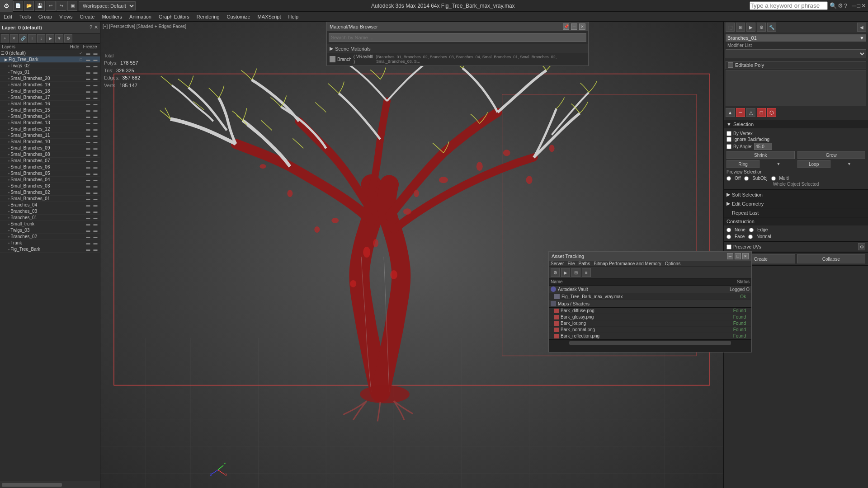 This screenshot has width=868, height=488. What do you see at coordinates (14, 38) in the screenshot?
I see `layer-delete-btn: ✕` at bounding box center [14, 38].